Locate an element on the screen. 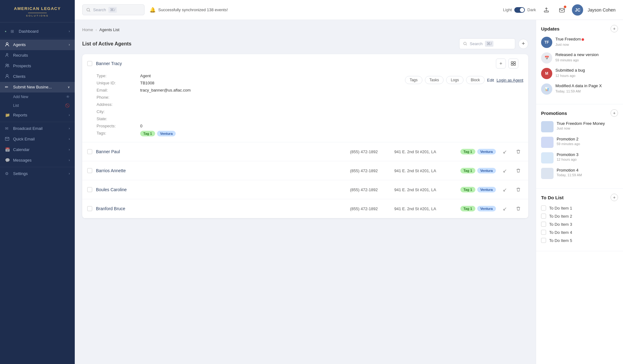 This screenshot has width=623, height=364. agent-details-grid: Type: Agent Unique ID: TB1008 Email: tra… is located at coordinates (144, 105).